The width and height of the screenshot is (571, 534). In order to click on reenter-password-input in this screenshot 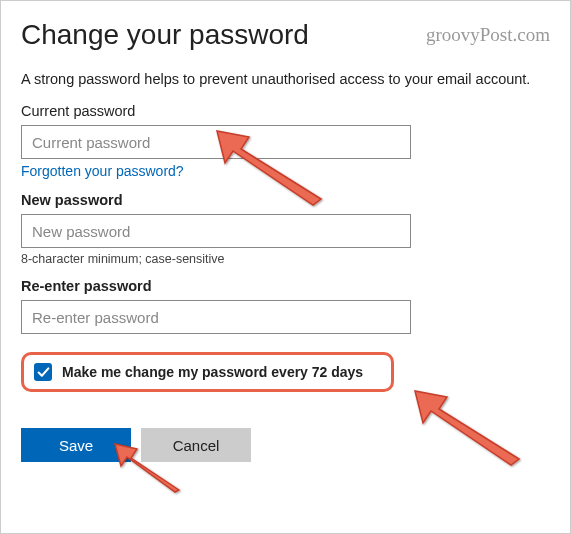, I will do `click(216, 317)`.